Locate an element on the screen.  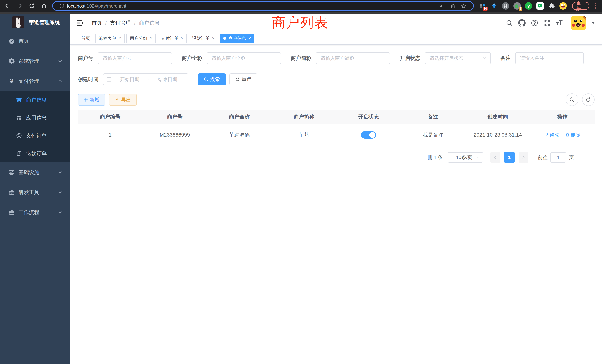
remark-input is located at coordinates (550, 58).